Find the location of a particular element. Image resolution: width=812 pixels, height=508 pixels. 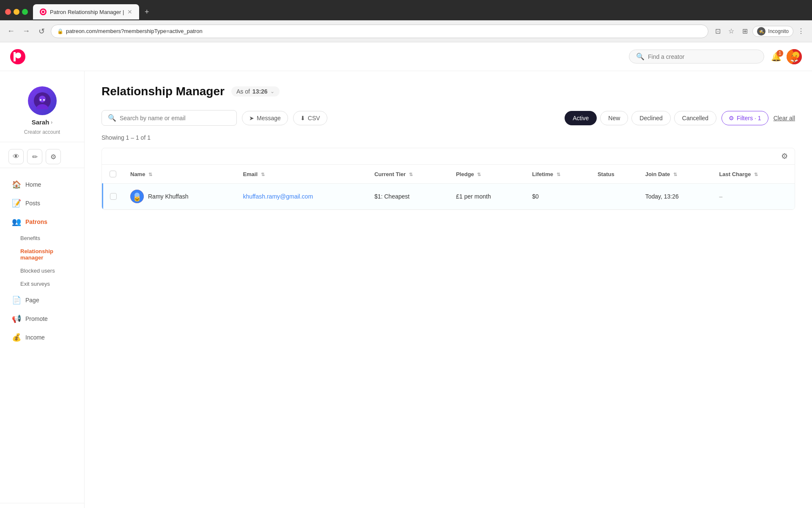

table-header: Name ⇅ Email ⇅ Current Tier ⇅ is located at coordinates (449, 174).